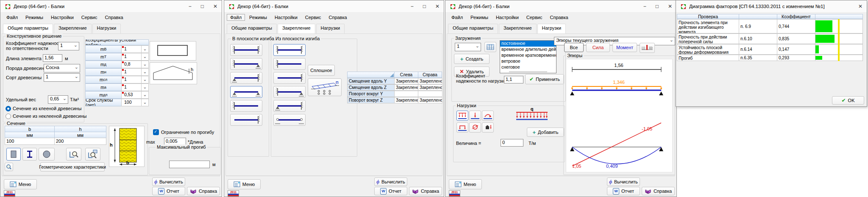 This screenshot has height=197, width=868. Describe the element at coordinates (848, 100) in the screenshot. I see `ok-button: OK` at that location.